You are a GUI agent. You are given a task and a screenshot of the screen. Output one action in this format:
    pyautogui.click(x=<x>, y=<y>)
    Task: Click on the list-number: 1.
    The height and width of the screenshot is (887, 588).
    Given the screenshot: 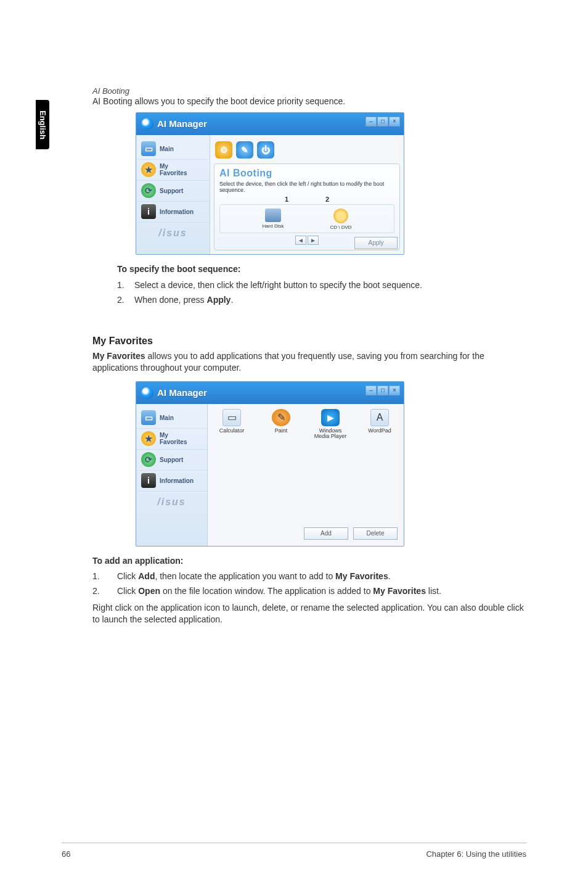 What is the action you would take?
    pyautogui.click(x=126, y=285)
    